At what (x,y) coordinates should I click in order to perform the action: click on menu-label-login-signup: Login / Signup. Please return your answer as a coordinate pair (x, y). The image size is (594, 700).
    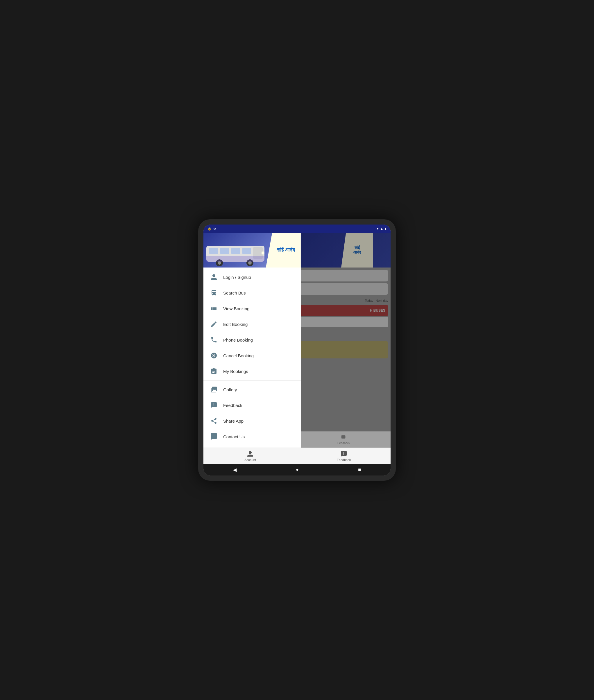
    Looking at the image, I should click on (237, 277).